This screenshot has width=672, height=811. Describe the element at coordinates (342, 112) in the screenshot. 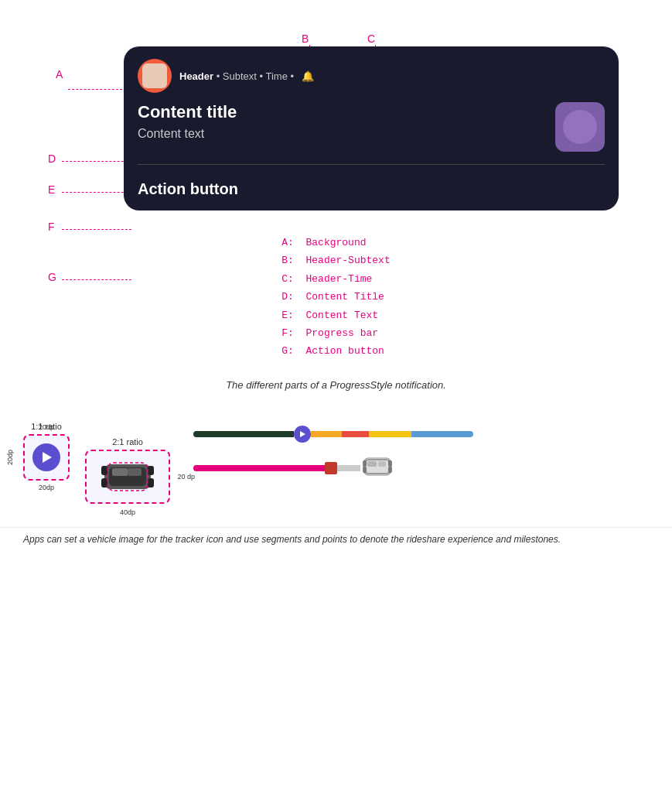

I see `content-title: Content title` at that location.